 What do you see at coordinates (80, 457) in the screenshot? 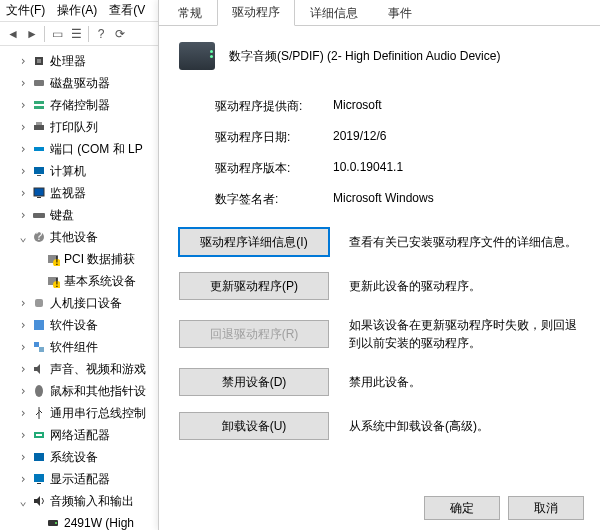
I see `tree-item: ›系统设备` at bounding box center [80, 457].